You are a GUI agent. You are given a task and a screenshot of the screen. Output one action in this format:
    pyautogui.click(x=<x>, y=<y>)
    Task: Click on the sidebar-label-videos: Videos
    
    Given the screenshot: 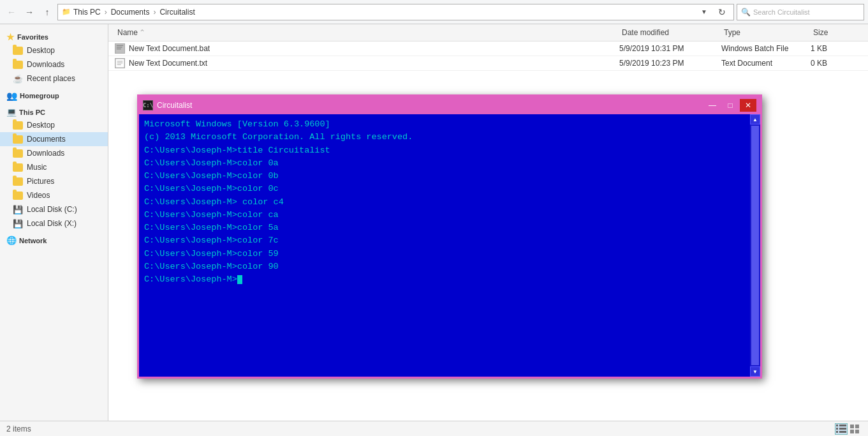 What is the action you would take?
    pyautogui.click(x=38, y=195)
    